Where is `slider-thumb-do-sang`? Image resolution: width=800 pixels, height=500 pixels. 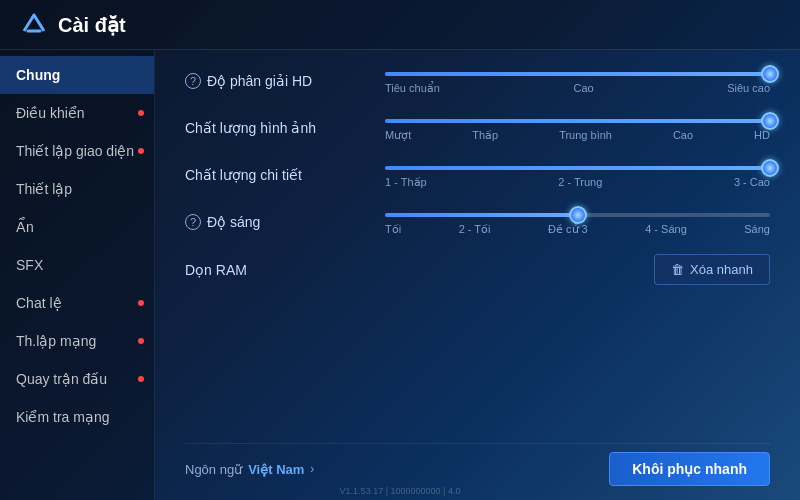 slider-thumb-do-sang is located at coordinates (578, 215).